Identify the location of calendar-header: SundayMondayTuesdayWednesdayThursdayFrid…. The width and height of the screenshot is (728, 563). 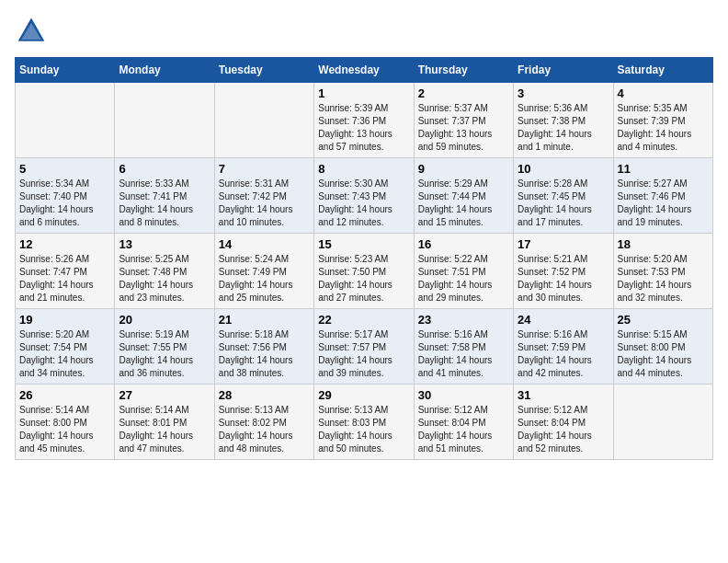
(364, 70).